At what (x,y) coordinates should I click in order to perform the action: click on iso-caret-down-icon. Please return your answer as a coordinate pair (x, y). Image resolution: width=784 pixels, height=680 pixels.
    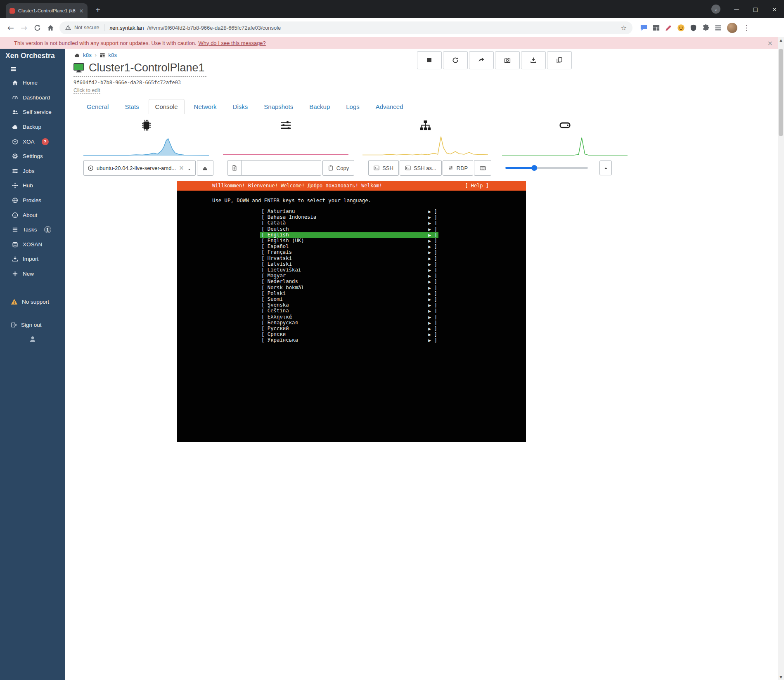
    Looking at the image, I should click on (189, 168).